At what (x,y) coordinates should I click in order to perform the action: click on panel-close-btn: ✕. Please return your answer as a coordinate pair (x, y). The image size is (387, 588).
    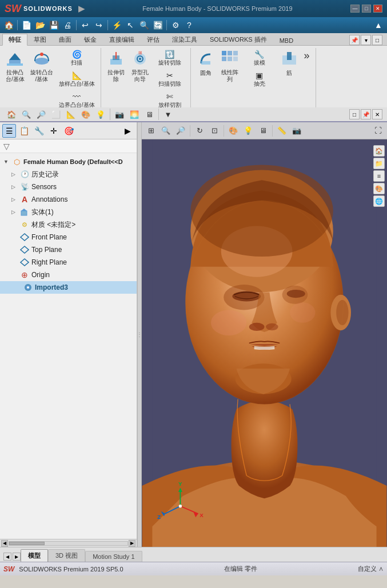
    Looking at the image, I should click on (377, 114).